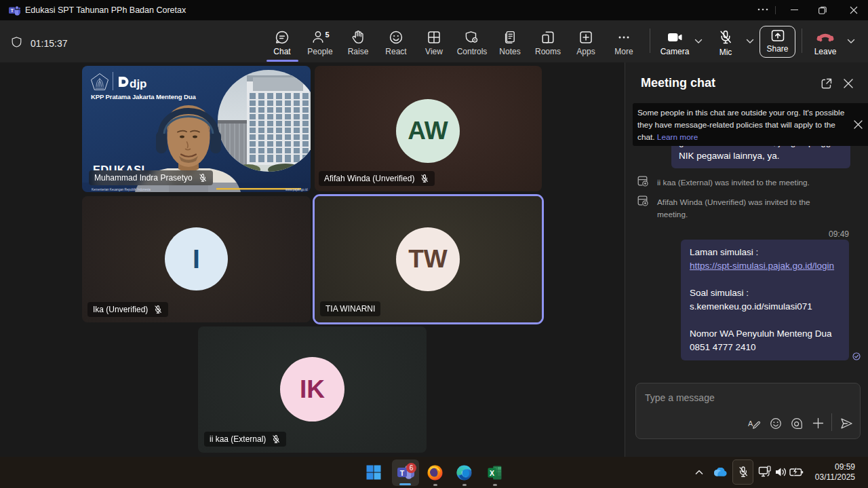 This screenshot has height=488, width=868. What do you see at coordinates (138, 84) in the screenshot?
I see `svg-text: djp` at bounding box center [138, 84].